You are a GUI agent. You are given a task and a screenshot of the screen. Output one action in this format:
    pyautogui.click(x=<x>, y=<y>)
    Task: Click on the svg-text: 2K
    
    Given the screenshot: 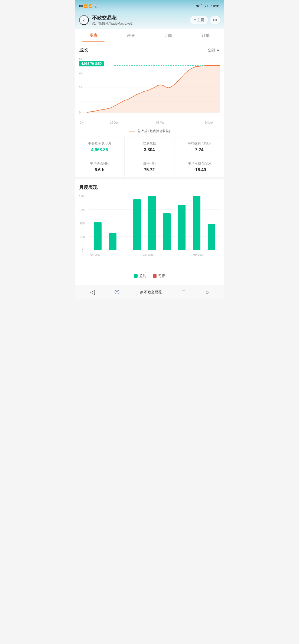 What is the action you would take?
    pyautogui.click(x=81, y=87)
    